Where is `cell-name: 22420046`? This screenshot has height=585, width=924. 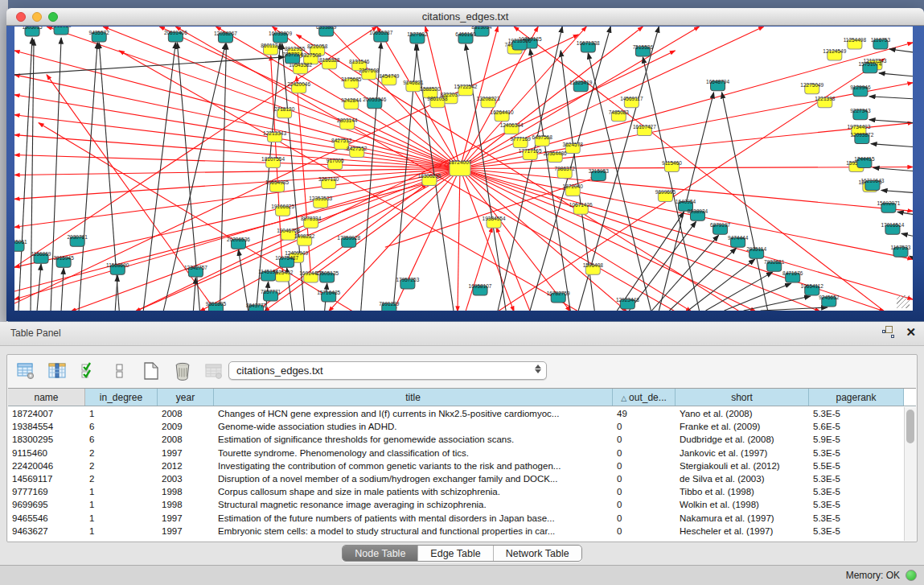 cell-name: 22420046 is located at coordinates (47, 466).